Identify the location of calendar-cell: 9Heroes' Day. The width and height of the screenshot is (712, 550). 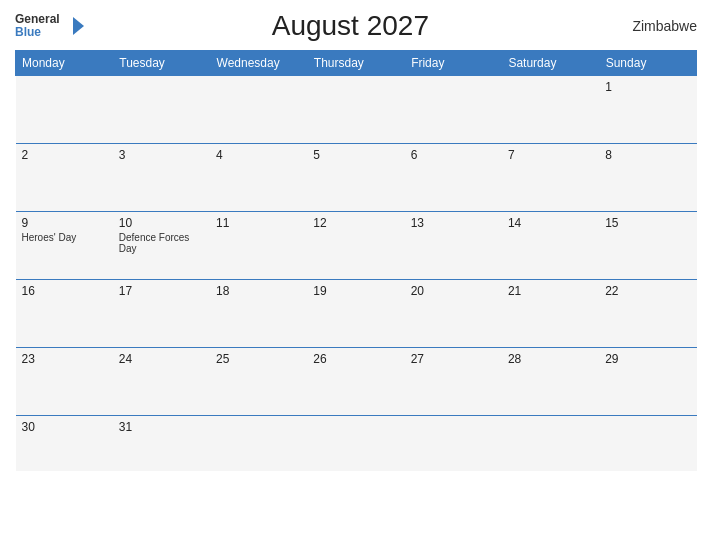
(64, 246).